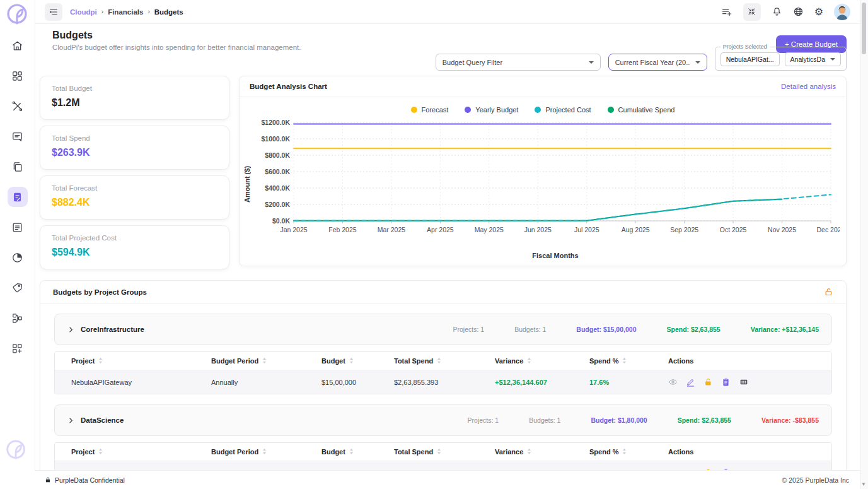  Describe the element at coordinates (828, 292) in the screenshot. I see `section-unlock-button` at that location.